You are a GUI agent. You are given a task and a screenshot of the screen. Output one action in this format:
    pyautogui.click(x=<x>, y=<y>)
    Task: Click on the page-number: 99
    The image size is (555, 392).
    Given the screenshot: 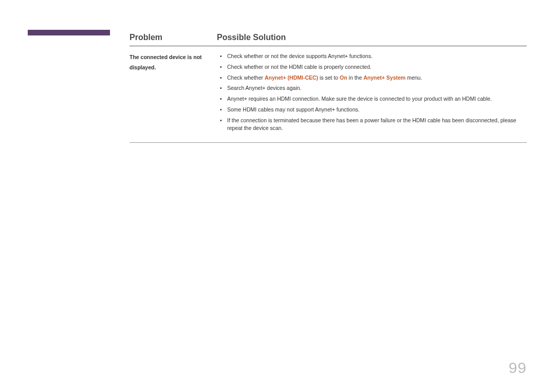 What is the action you would take?
    pyautogui.click(x=518, y=368)
    